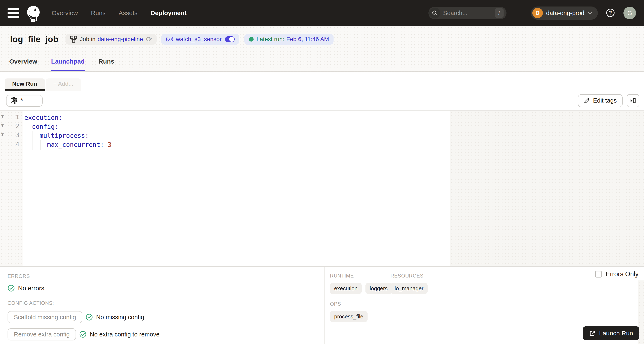 The height and width of the screenshot is (344, 644). I want to click on errors-panel: ERRORS No errors CONFIG ACTIONS: Scaffol…, so click(162, 305).